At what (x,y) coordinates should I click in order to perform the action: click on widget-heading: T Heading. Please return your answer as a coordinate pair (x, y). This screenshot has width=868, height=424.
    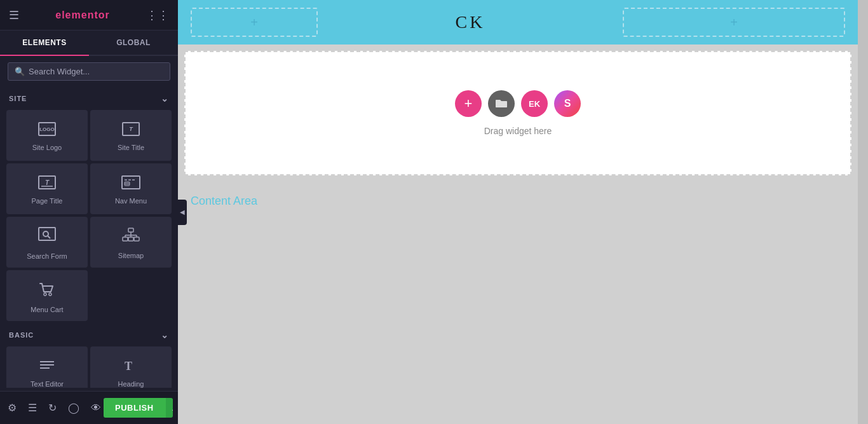
    Looking at the image, I should click on (131, 367).